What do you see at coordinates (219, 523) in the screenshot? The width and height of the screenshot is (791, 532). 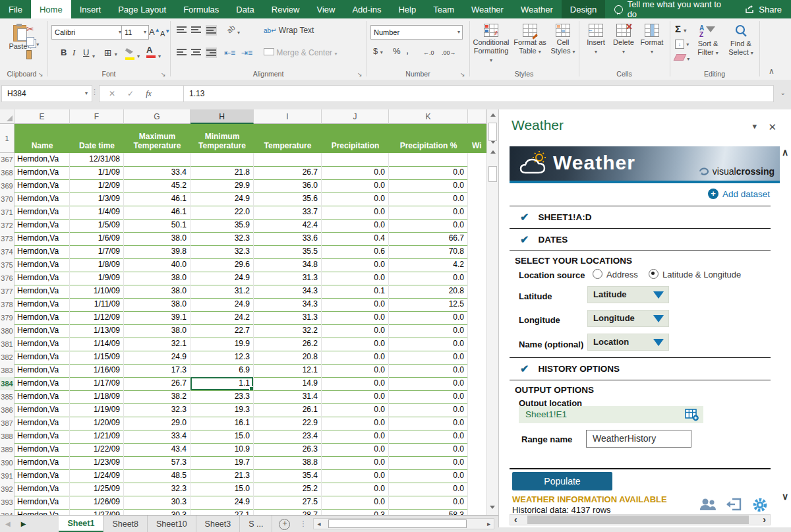 I see `sheet-tab-sheet3: Sheet3` at bounding box center [219, 523].